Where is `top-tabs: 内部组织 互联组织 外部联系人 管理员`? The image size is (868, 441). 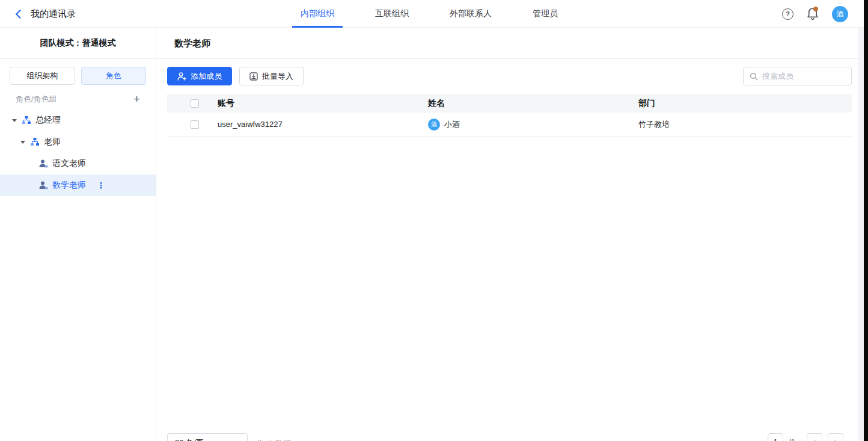 top-tabs: 内部组织 互联组织 外部联系人 管理员 is located at coordinates (429, 14).